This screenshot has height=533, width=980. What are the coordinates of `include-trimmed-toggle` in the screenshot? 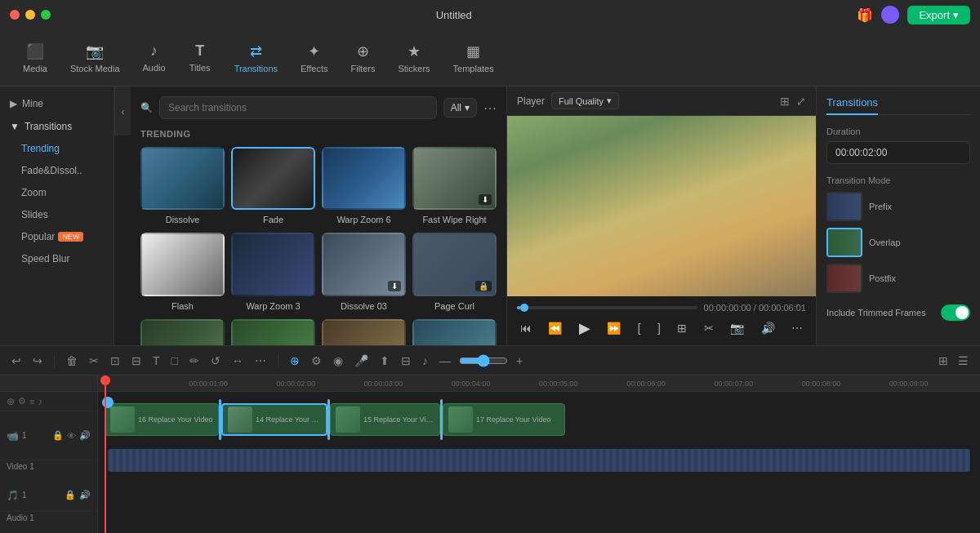 It's located at (956, 313).